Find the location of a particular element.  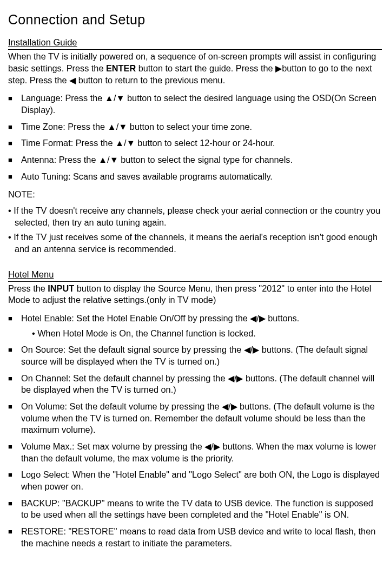

list-item: On Source: Set the default signal source… is located at coordinates (200, 356).